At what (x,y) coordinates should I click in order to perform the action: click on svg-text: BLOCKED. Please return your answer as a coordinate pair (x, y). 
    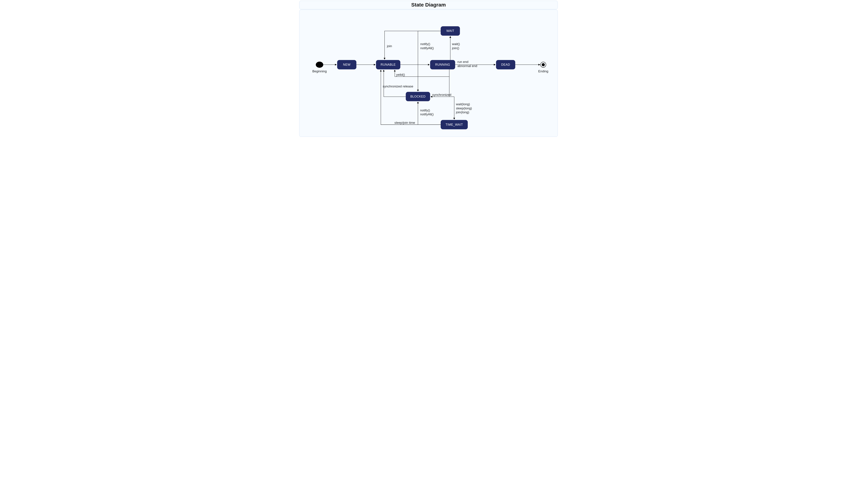
    Looking at the image, I should click on (418, 97).